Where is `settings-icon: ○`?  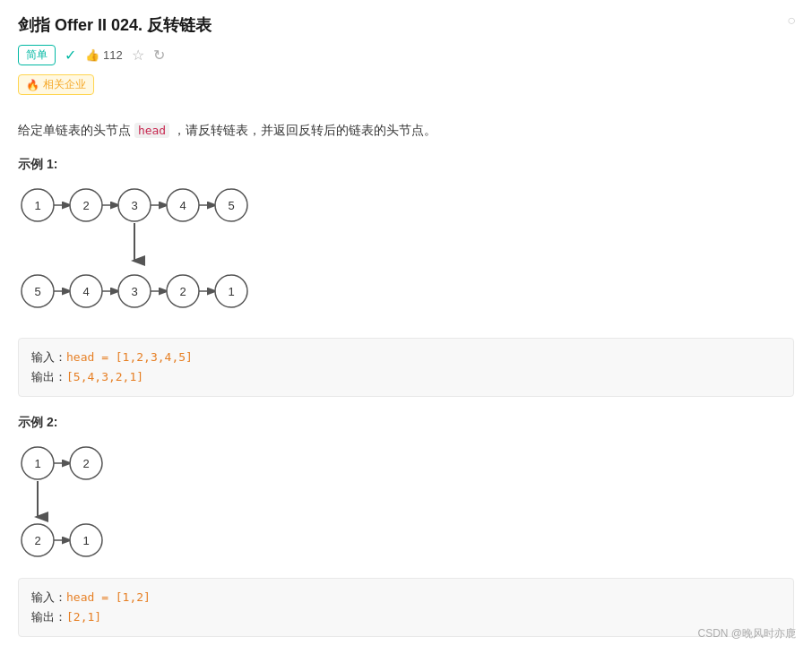 settings-icon: ○ is located at coordinates (791, 21).